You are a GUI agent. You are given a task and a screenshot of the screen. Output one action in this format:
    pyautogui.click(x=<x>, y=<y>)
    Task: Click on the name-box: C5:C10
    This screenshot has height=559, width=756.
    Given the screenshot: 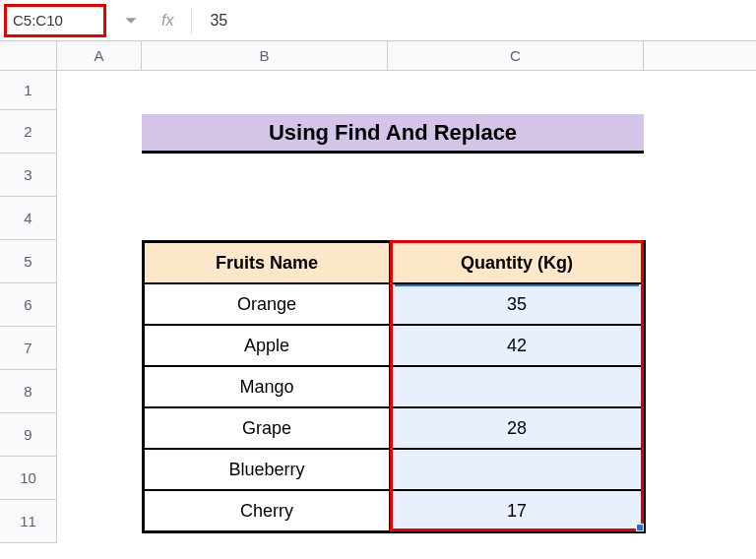 What is the action you would take?
    pyautogui.click(x=55, y=21)
    